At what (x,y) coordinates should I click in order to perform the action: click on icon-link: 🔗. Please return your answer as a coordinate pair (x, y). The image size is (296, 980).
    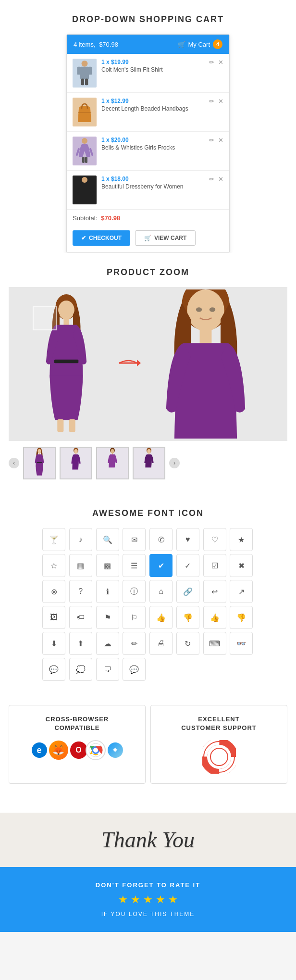
    Looking at the image, I should click on (188, 591).